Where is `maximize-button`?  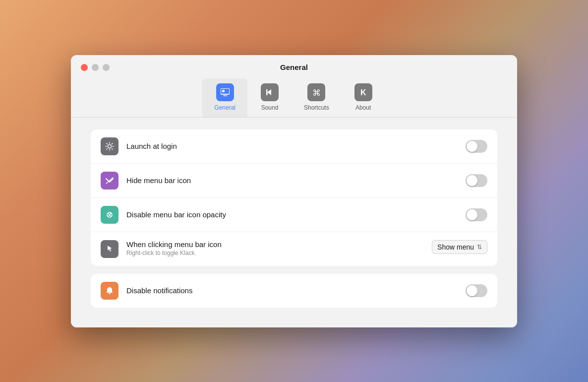
maximize-button is located at coordinates (106, 67).